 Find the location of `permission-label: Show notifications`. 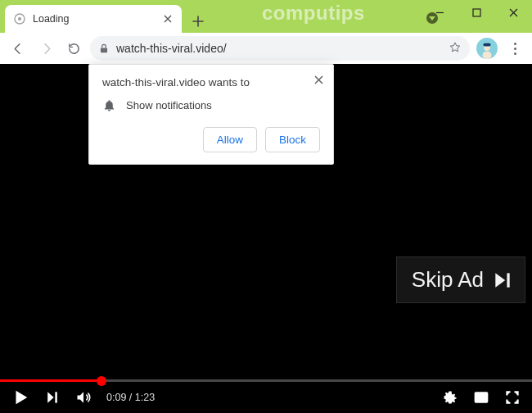

permission-label: Show notifications is located at coordinates (169, 105).